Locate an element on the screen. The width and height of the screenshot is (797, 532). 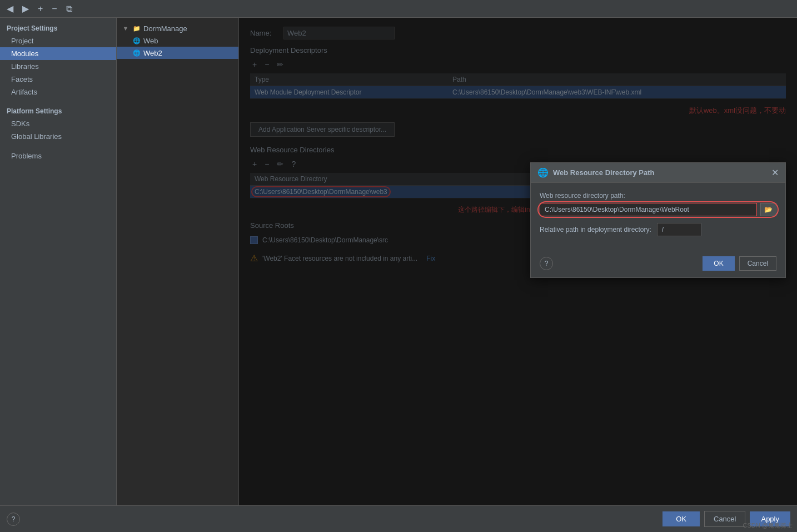
bottom-bar: ? OK Cancel Apply is located at coordinates (398, 519).